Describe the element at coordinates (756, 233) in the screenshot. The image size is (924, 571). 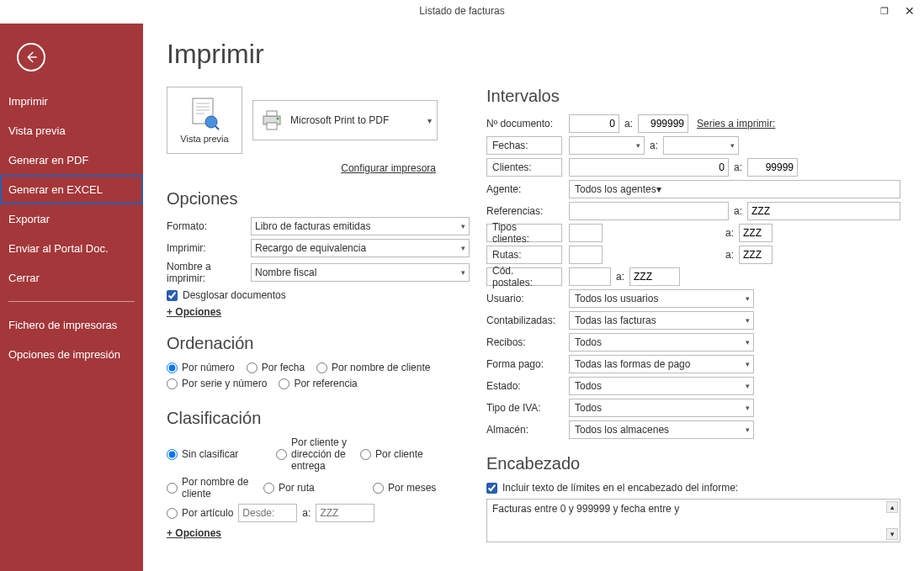
I see `tipos-to-input` at that location.